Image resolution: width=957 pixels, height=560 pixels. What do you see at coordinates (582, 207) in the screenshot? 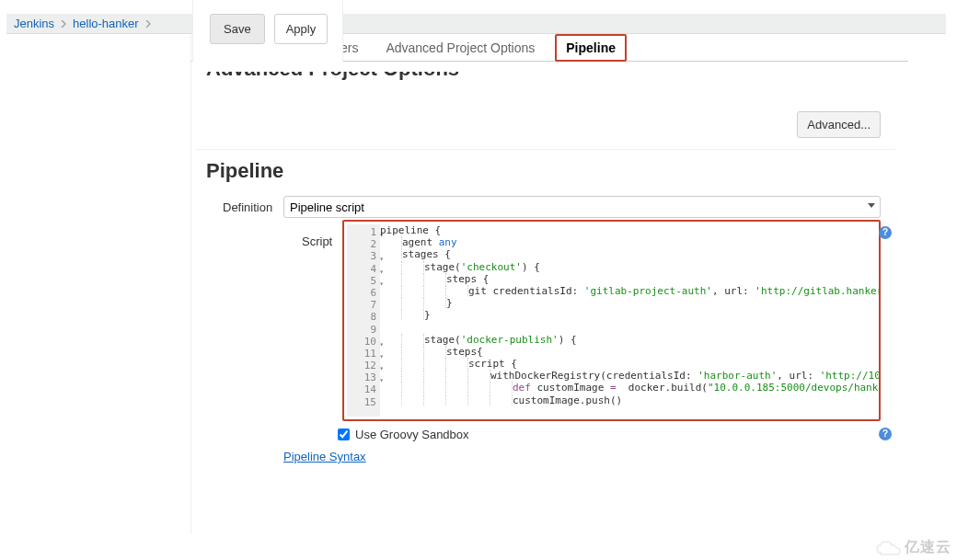
I see `definition-select: Pipeline script` at bounding box center [582, 207].